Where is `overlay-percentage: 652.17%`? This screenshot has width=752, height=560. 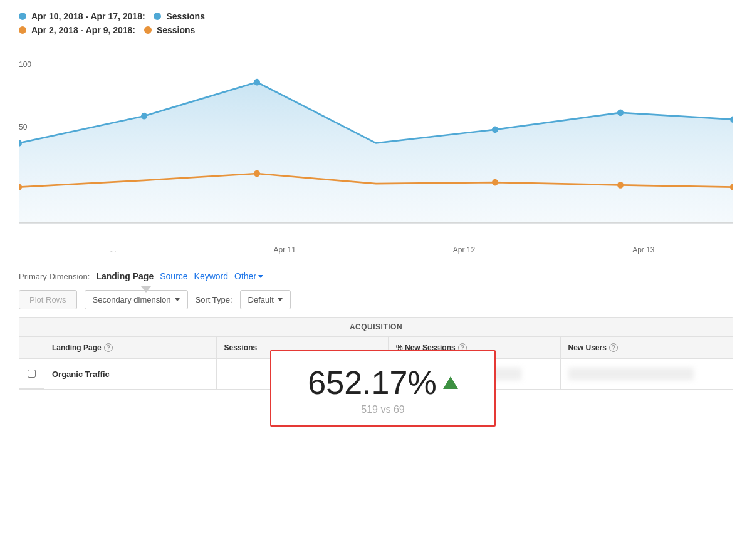 overlay-percentage: 652.17% is located at coordinates (383, 383).